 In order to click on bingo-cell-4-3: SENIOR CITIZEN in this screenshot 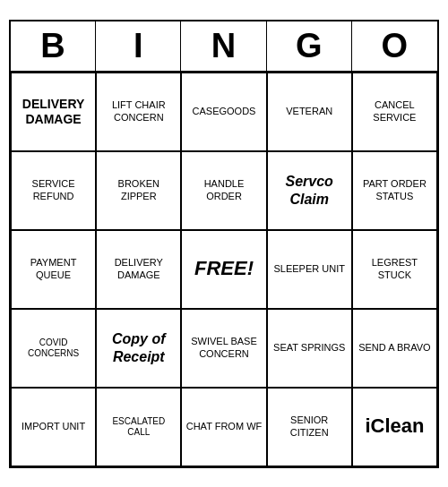, I will do `click(310, 427)`.